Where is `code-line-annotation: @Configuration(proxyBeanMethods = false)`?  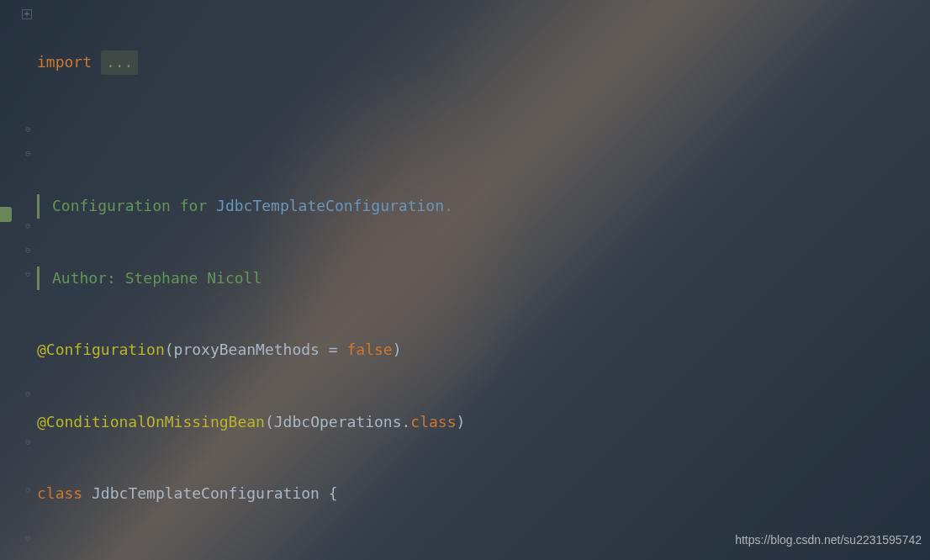 code-line-annotation: @Configuration(proxyBeanMethods = false) is located at coordinates (483, 350).